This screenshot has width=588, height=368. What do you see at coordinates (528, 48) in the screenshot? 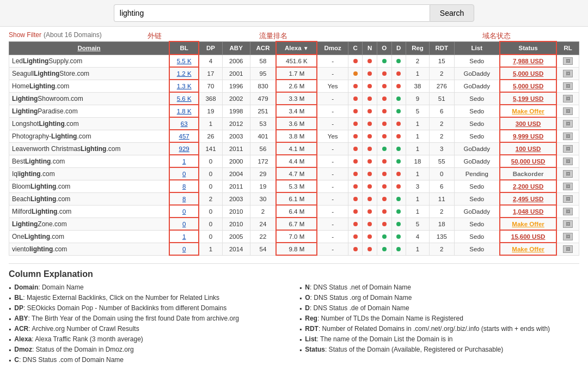
I see `col-status: Status` at bounding box center [528, 48].